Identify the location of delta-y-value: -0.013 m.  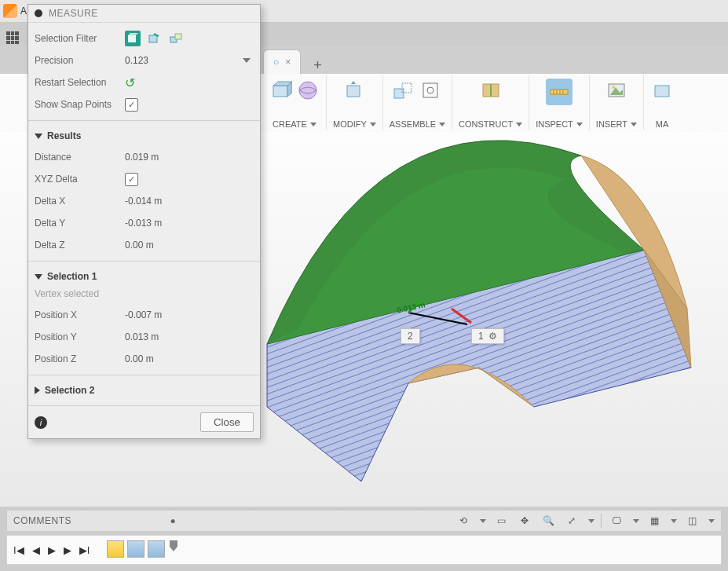
(189, 223).